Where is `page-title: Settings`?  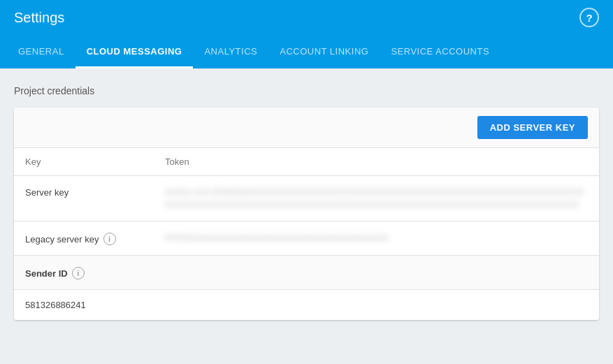 page-title: Settings is located at coordinates (39, 18).